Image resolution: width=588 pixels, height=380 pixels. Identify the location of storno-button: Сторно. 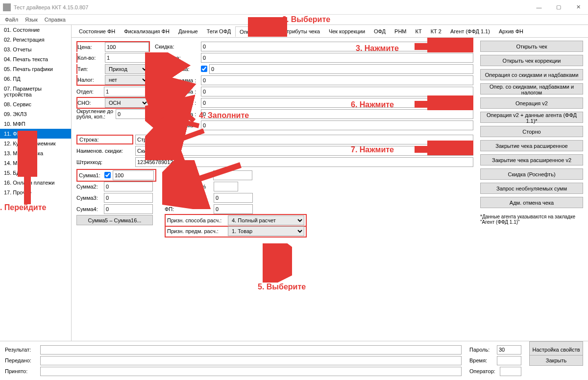
(532, 131).